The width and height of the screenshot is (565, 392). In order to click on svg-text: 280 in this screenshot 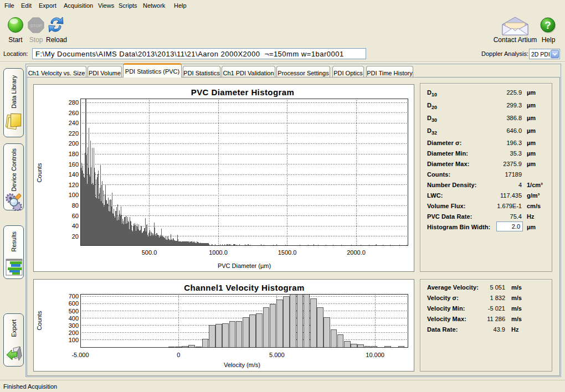, I will do `click(74, 102)`.